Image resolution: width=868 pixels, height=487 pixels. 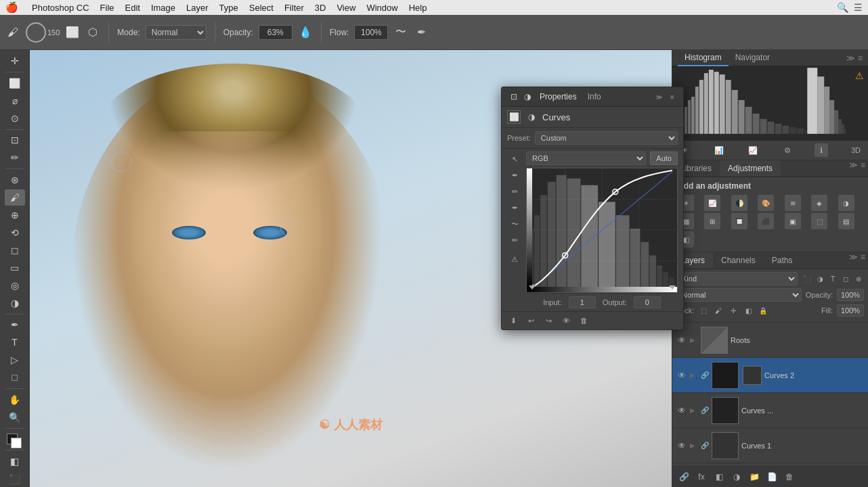 I want to click on layers-expand-icon: ≫, so click(x=853, y=260).